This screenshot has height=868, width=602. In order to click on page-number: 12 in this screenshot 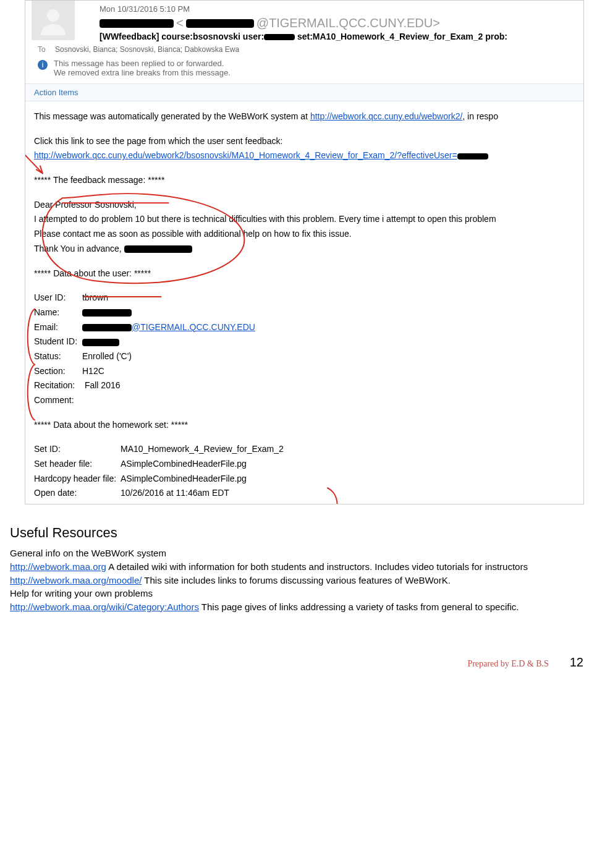, I will do `click(577, 662)`.